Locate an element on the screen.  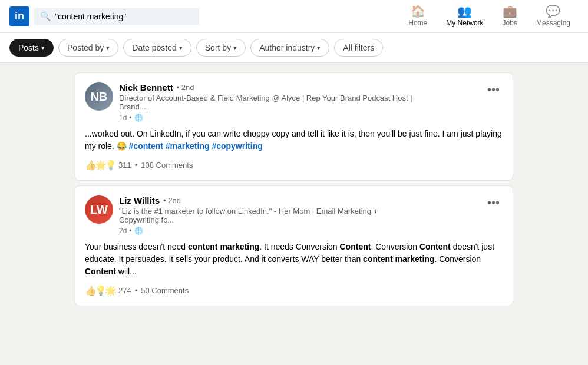
nav-item-home-label: Home is located at coordinates (418, 23).